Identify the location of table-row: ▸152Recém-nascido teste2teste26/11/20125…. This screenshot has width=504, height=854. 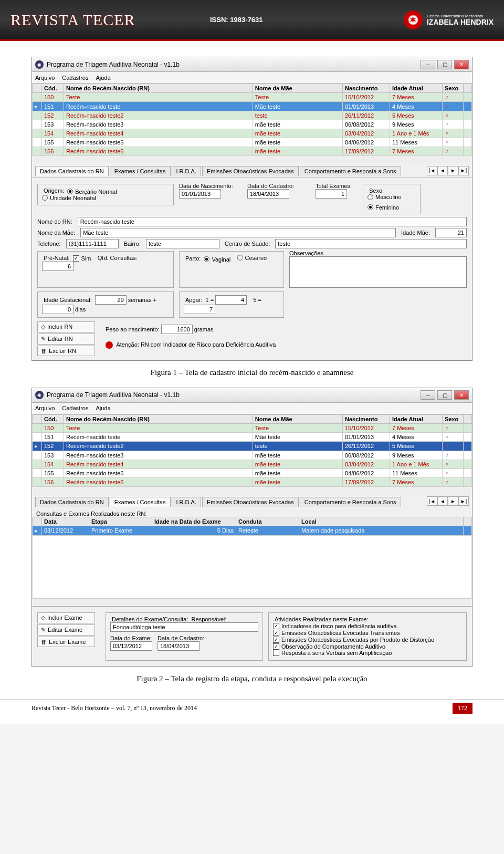
(252, 446).